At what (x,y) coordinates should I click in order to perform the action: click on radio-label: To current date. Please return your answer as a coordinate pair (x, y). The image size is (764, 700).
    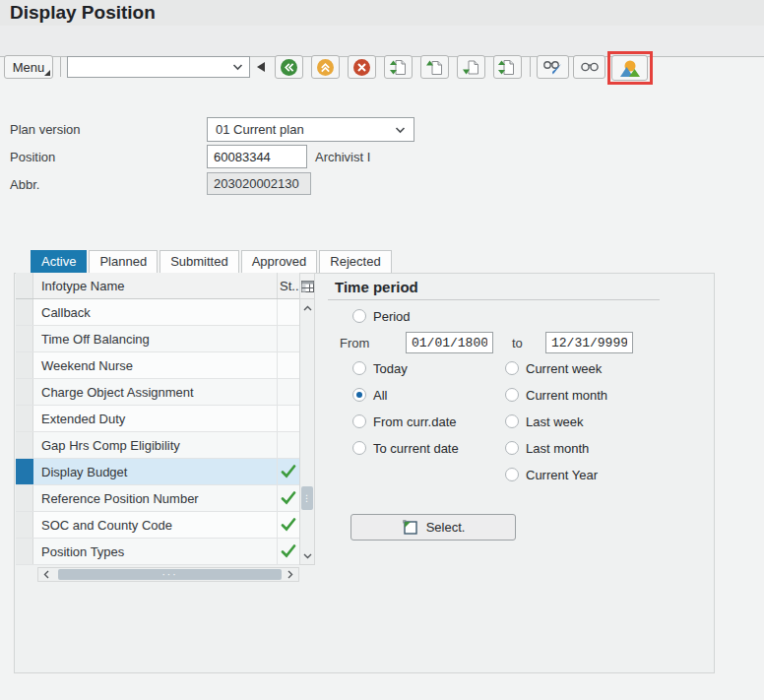
    Looking at the image, I should click on (415, 449).